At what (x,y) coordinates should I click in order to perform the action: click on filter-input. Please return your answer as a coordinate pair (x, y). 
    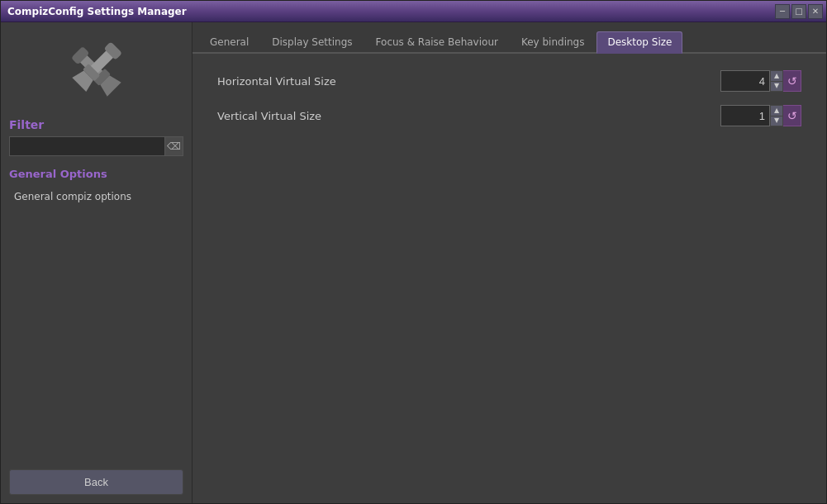
    Looking at the image, I should click on (88, 146).